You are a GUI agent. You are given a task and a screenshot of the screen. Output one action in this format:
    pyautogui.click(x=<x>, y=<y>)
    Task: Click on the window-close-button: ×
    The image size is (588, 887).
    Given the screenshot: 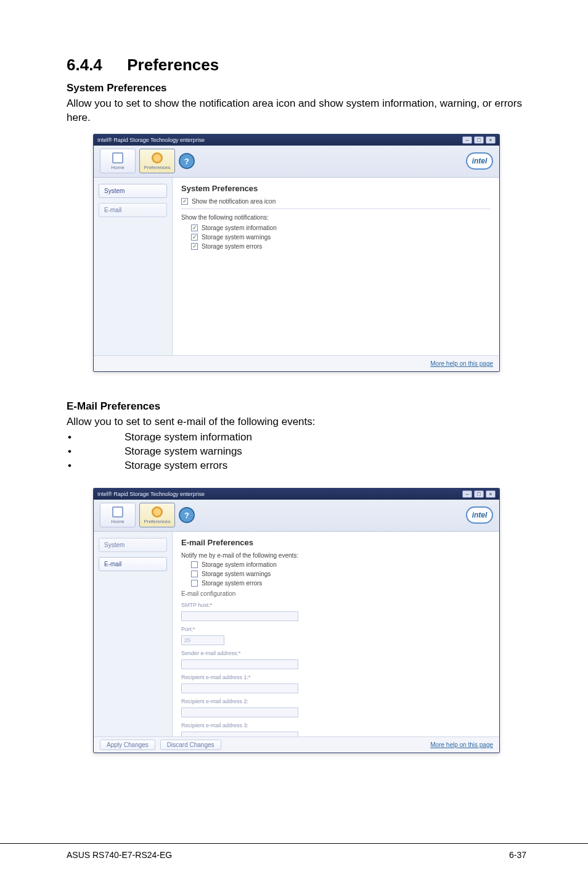 What is the action you would take?
    pyautogui.click(x=491, y=140)
    